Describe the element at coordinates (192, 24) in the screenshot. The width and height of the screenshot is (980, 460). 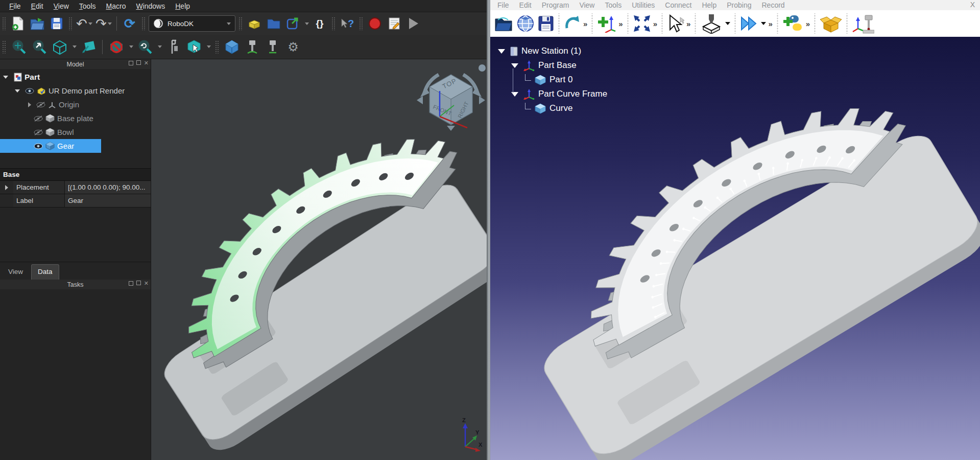
I see `workbench-selector: RoboDK` at that location.